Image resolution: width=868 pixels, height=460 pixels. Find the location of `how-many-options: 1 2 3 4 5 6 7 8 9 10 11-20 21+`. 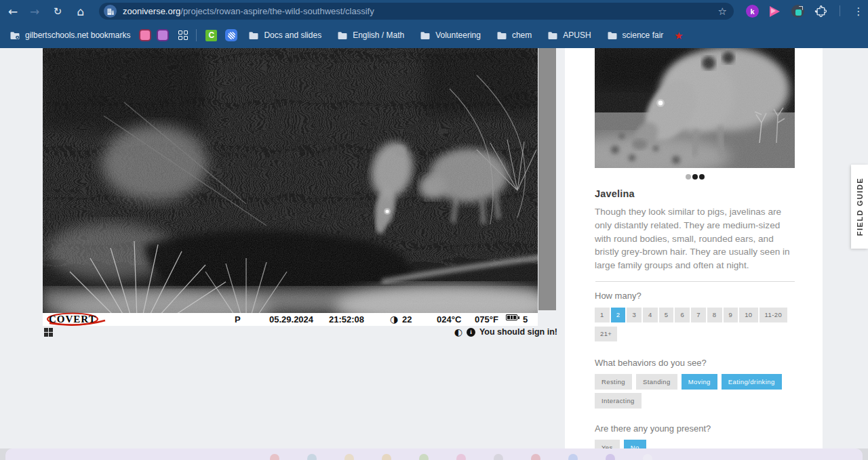

how-many-options: 1 2 3 4 5 6 7 8 9 10 11-20 21+ is located at coordinates (696, 325).